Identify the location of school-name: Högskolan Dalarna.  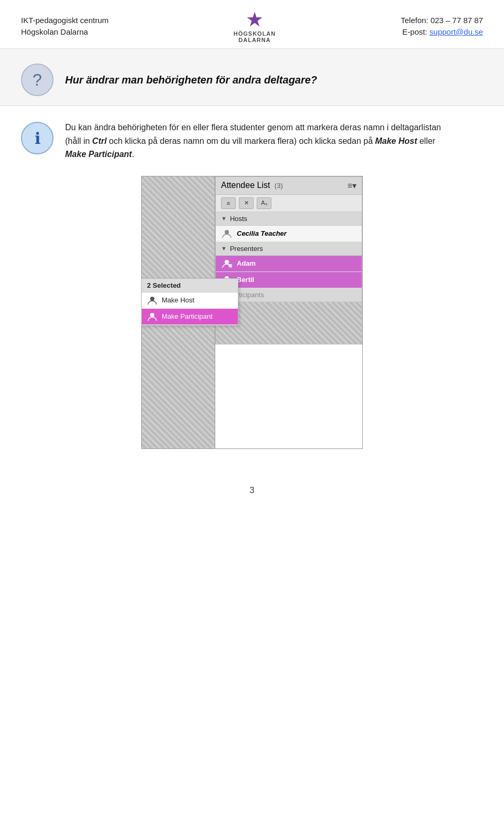
(65, 33).